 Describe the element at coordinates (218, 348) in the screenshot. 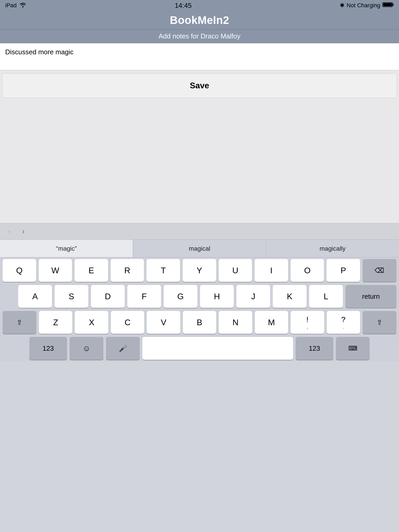

I see `space-key` at that location.